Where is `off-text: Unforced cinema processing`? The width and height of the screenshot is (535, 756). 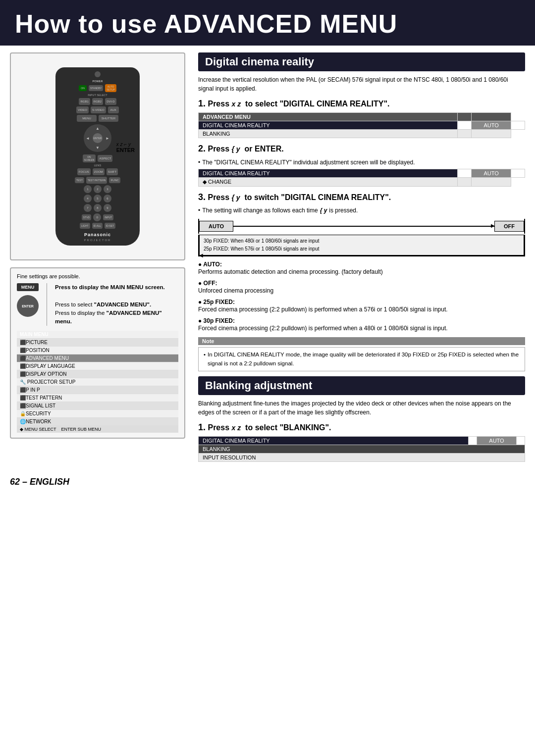
off-text: Unforced cinema processing is located at coordinates (362, 291).